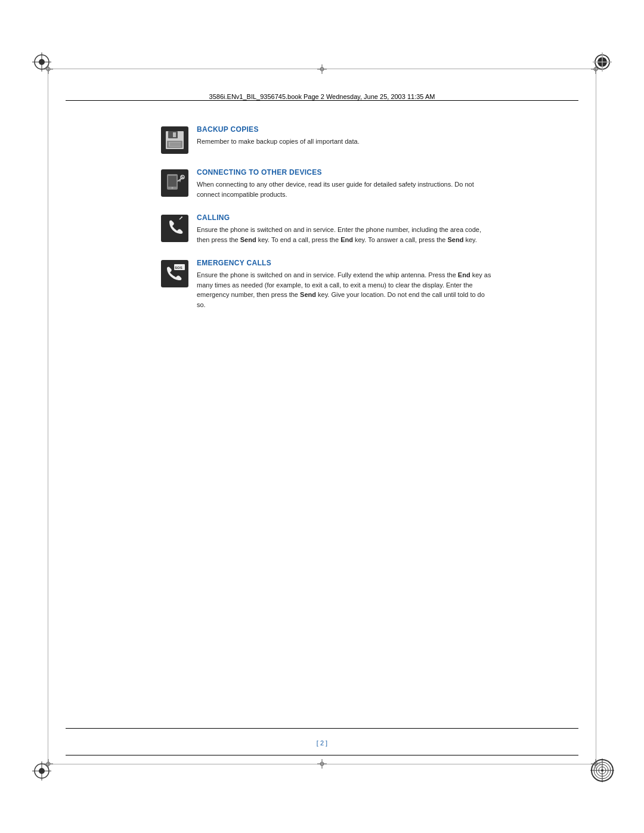 The image size is (644, 833). What do you see at coordinates (48, 764) in the screenshot?
I see `trim-cross-bl` at bounding box center [48, 764].